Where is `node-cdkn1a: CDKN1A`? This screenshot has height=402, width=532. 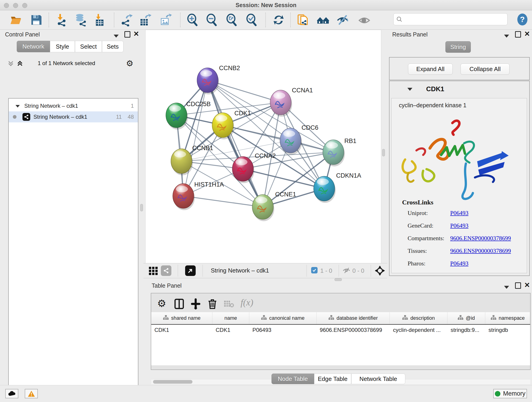 node-cdkn1a: CDKN1A is located at coordinates (337, 187).